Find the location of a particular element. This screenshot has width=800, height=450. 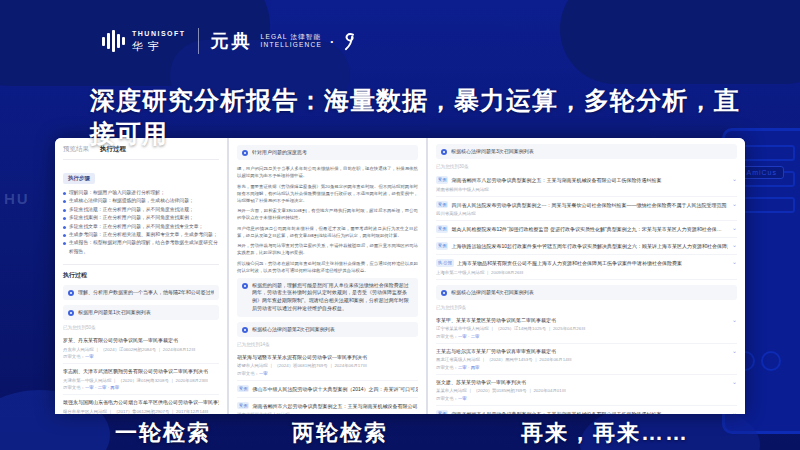

case-title-text: 湖南省郴州市六起劳动争议典型案例之五：王某与湖南某机械设备有限公司工伤保险待遇纠… is located at coordinates (335, 406).